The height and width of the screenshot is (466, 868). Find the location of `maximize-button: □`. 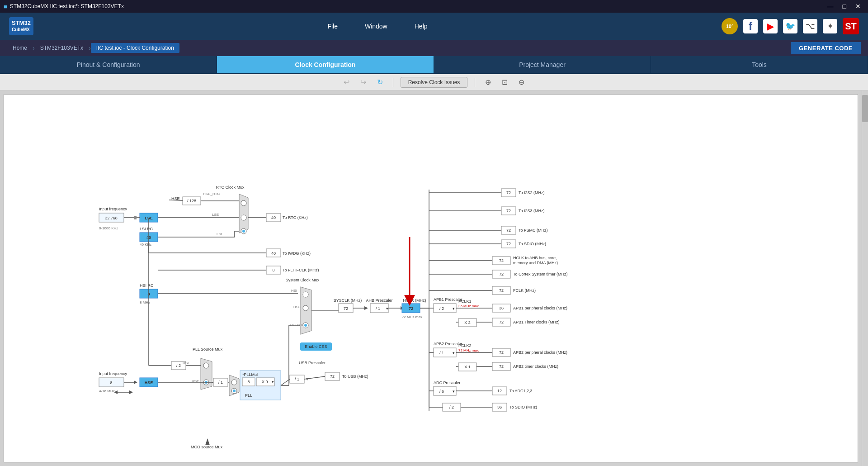

maximize-button: □ is located at coordinates (844, 6).